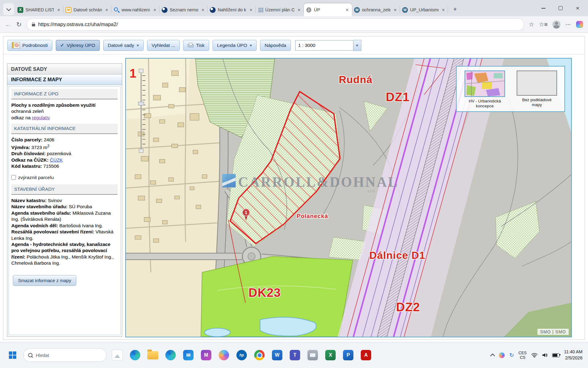 The height and width of the screenshot is (368, 588). Describe the element at coordinates (153, 355) in the screenshot. I see `file-explorer-icon` at that location.